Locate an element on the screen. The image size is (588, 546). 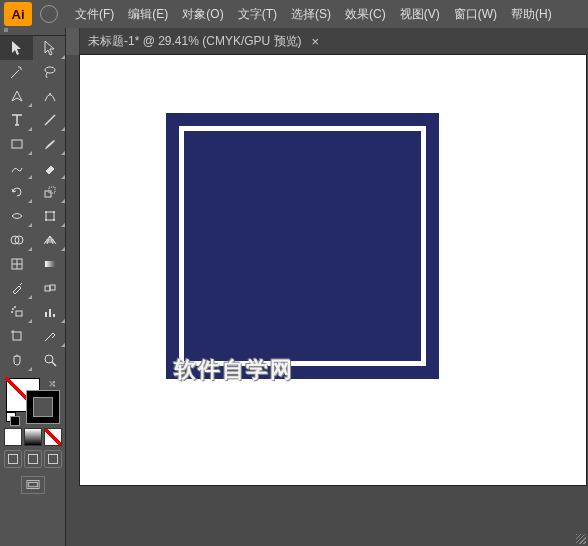
rectangle-tool is located at coordinates (16, 144).